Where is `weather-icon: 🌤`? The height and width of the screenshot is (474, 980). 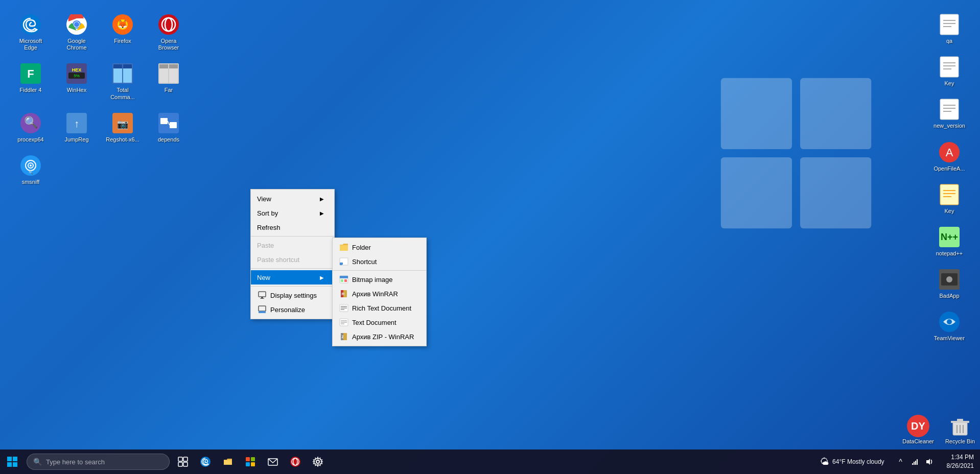 weather-icon: 🌤 is located at coordinates (825, 462).